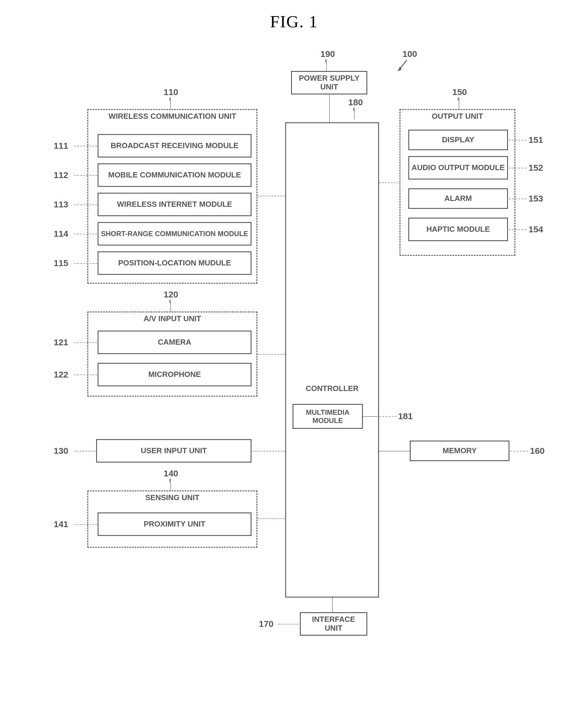 This screenshot has height=726, width=588. Describe the element at coordinates (171, 306) in the screenshot. I see `hook-120-icon` at that location.